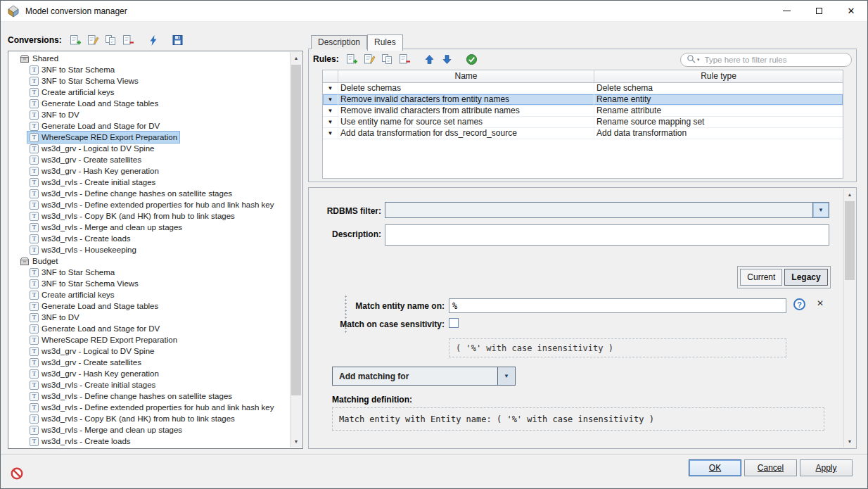  Describe the element at coordinates (820, 303) in the screenshot. I see `remove-condition-icon: ✕` at that location.